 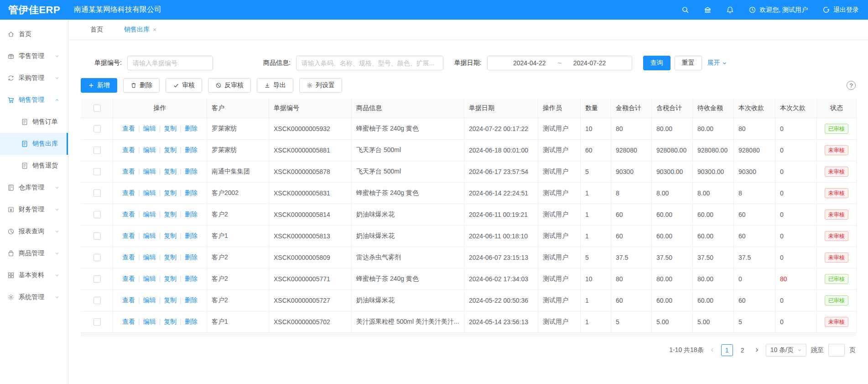 What do you see at coordinates (34, 188) in the screenshot?
I see `sidebar-item-warehouse: 仓库管理` at bounding box center [34, 188].